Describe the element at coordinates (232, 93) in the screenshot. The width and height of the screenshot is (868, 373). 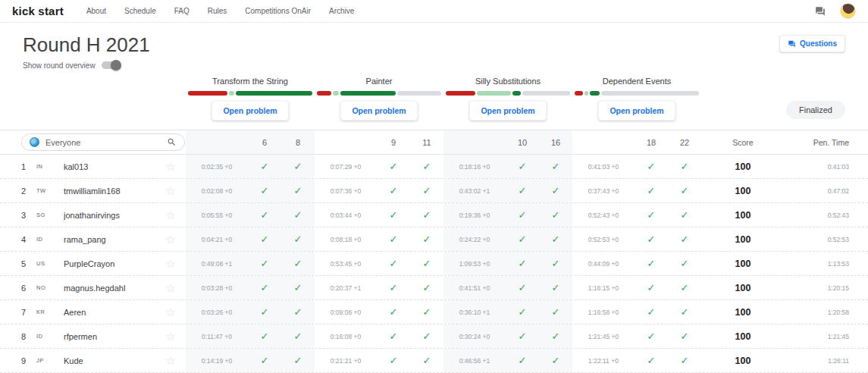
I see `progress-partial-segment` at that location.